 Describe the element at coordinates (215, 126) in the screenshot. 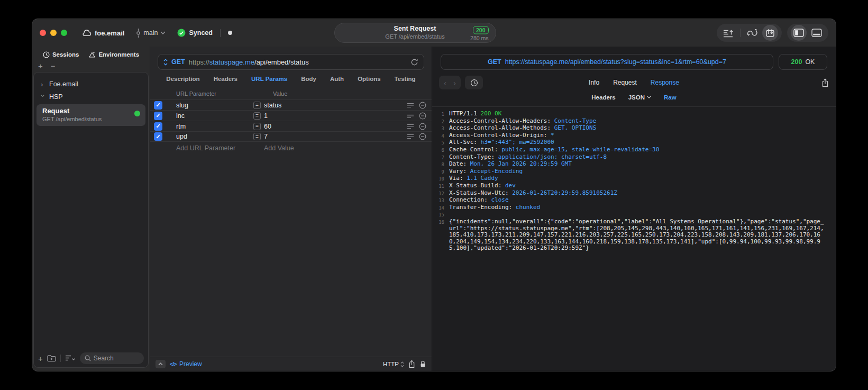

I see `param-name-field: rtm` at that location.